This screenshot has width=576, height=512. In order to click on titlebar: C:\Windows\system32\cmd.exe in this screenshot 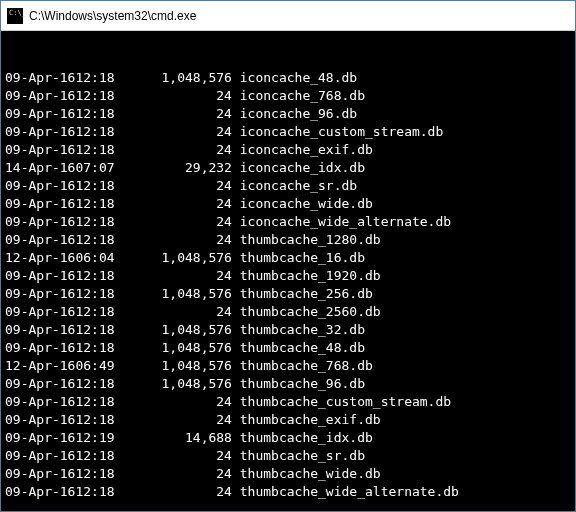, I will do `click(288, 16)`.